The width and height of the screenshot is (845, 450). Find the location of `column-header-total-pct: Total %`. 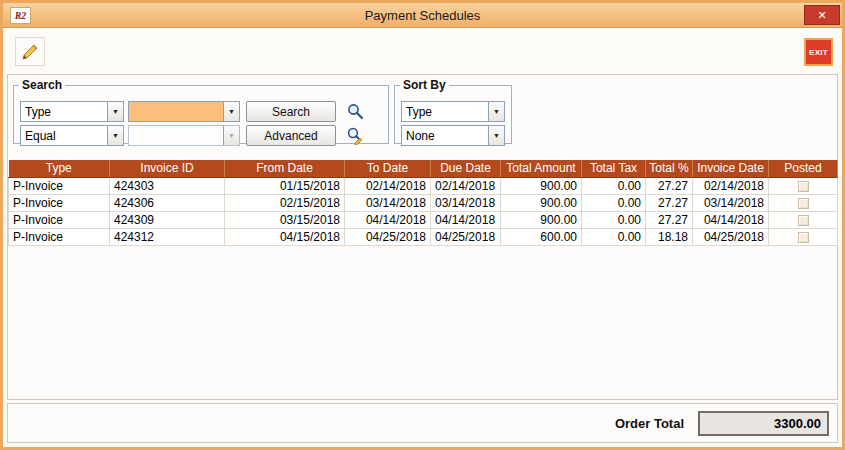

column-header-total-pct: Total % is located at coordinates (670, 168).